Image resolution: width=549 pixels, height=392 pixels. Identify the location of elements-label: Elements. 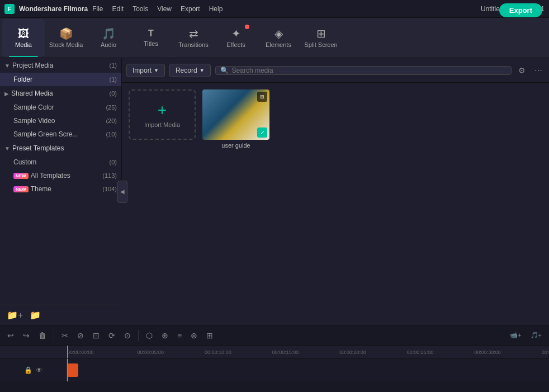
(278, 45).